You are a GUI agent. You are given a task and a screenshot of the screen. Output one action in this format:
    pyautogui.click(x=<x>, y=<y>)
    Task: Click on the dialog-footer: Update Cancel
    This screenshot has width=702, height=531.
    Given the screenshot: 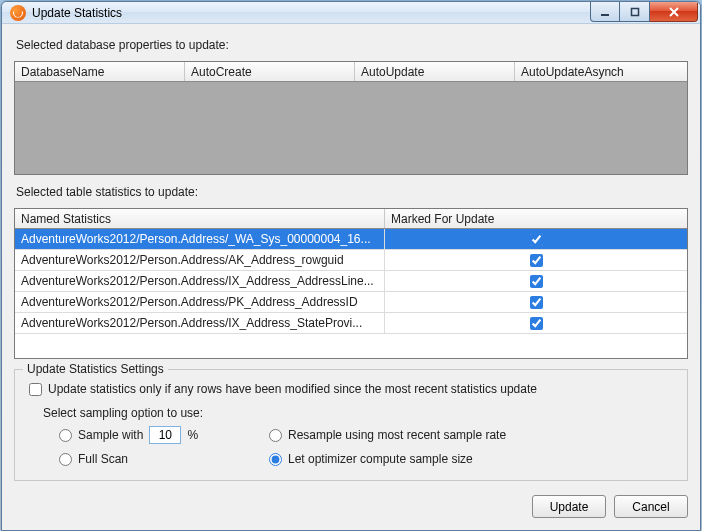 What is the action you would take?
    pyautogui.click(x=351, y=506)
    